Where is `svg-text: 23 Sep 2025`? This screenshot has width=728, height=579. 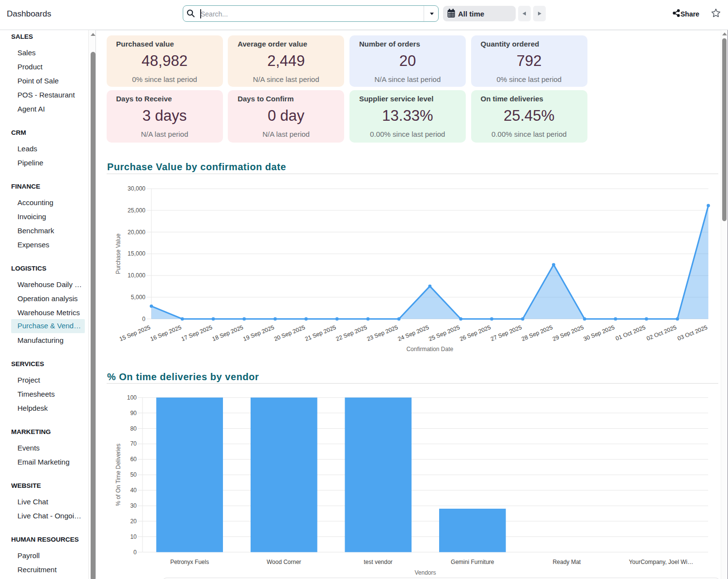 svg-text: 23 Sep 2025 is located at coordinates (383, 334).